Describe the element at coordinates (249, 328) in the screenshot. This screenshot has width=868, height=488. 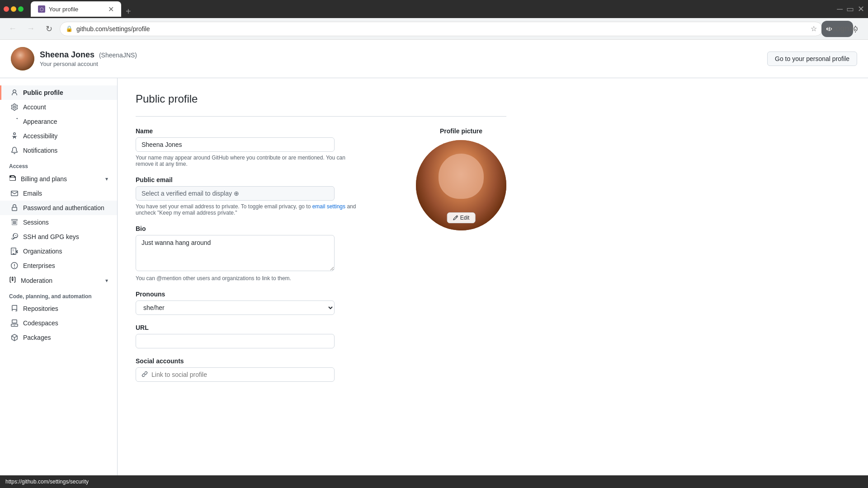
I see `url-label: URL` at that location.